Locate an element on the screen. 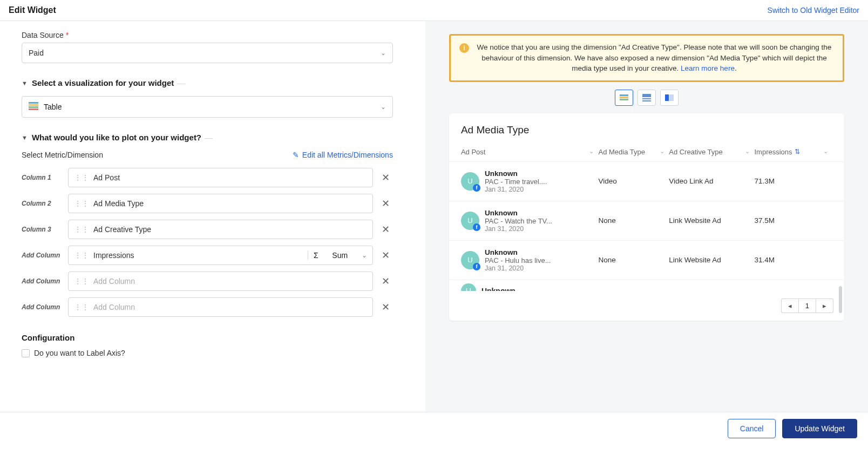 The image size is (868, 475). column-header-impressions: Impressions ⇅⌄ is located at coordinates (793, 152).